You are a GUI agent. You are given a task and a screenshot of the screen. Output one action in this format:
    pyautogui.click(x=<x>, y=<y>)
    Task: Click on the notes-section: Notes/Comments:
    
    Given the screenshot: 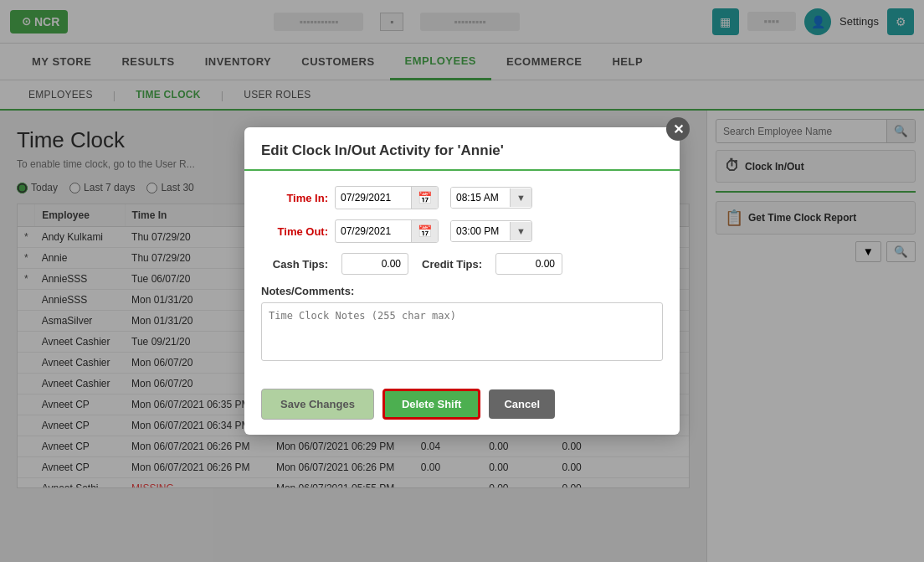 What is the action you would take?
    pyautogui.click(x=462, y=324)
    